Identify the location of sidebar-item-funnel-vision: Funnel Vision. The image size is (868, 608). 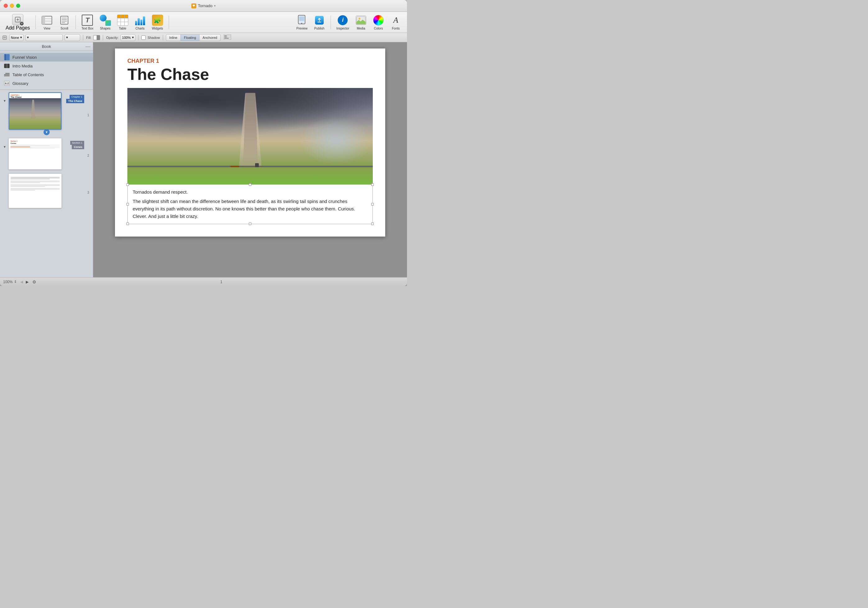
(46, 58).